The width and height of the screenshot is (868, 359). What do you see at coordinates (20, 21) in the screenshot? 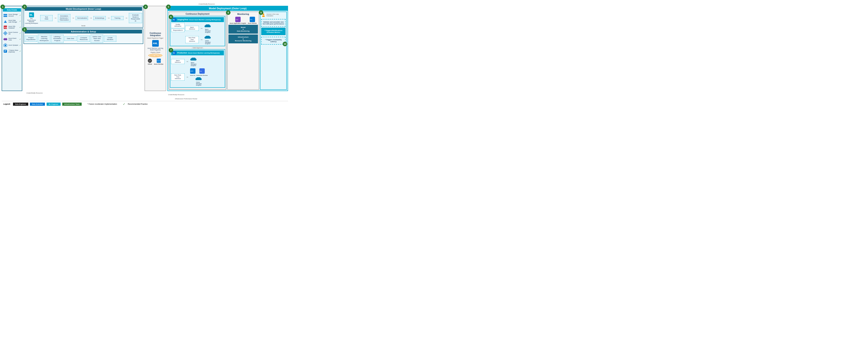
I see `datalake-check: ✓` at bounding box center [20, 21].